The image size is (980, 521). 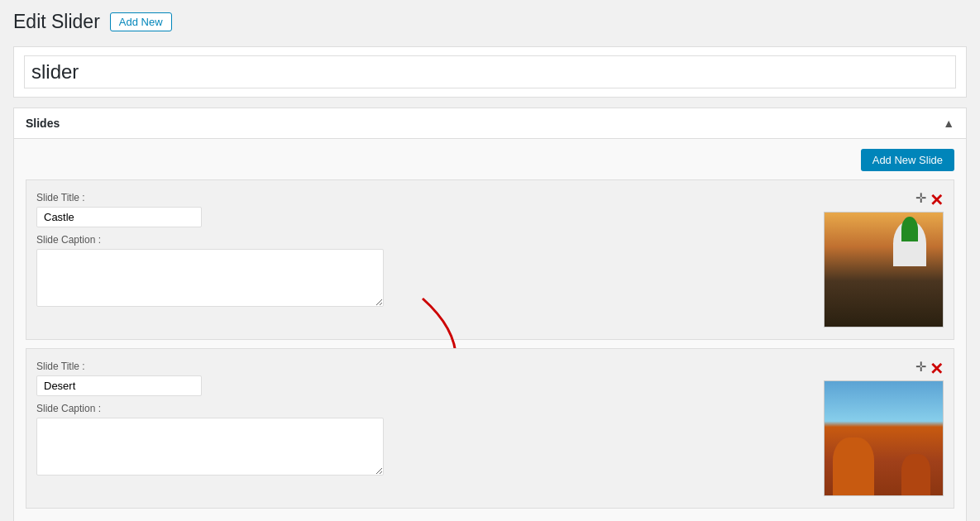 What do you see at coordinates (883, 438) in the screenshot?
I see `slide-thumbnail-desert` at bounding box center [883, 438].